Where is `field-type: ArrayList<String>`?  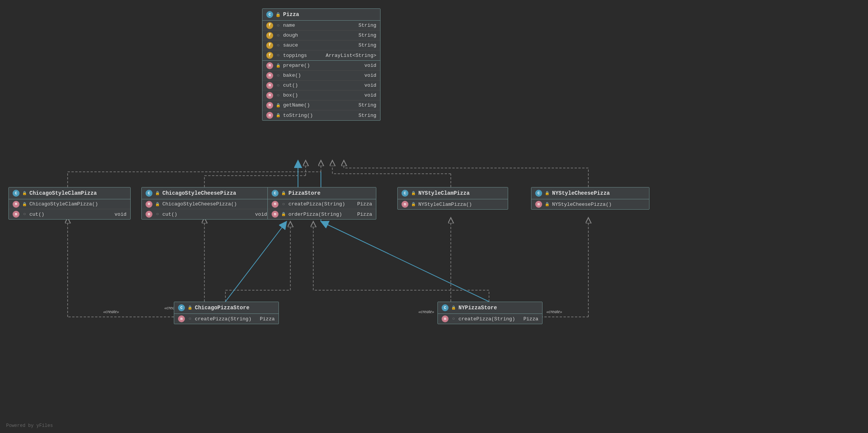
field-type: ArrayList<String> is located at coordinates (351, 56).